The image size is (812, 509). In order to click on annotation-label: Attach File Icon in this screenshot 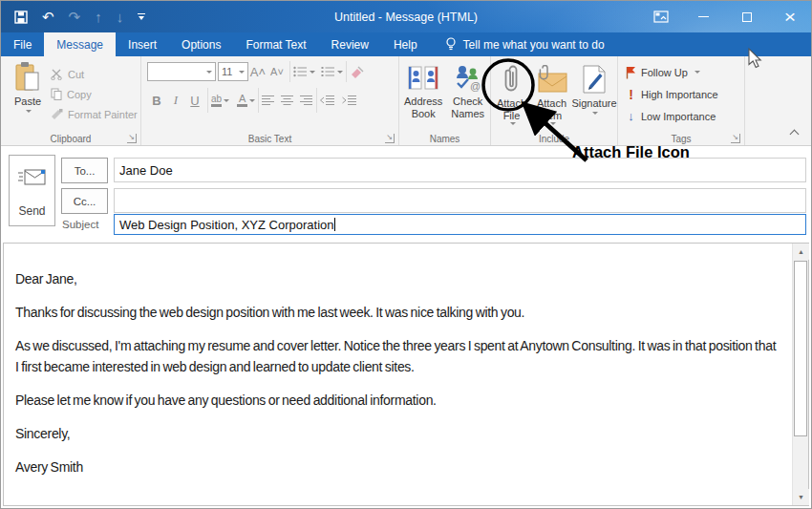, I will do `click(630, 153)`.